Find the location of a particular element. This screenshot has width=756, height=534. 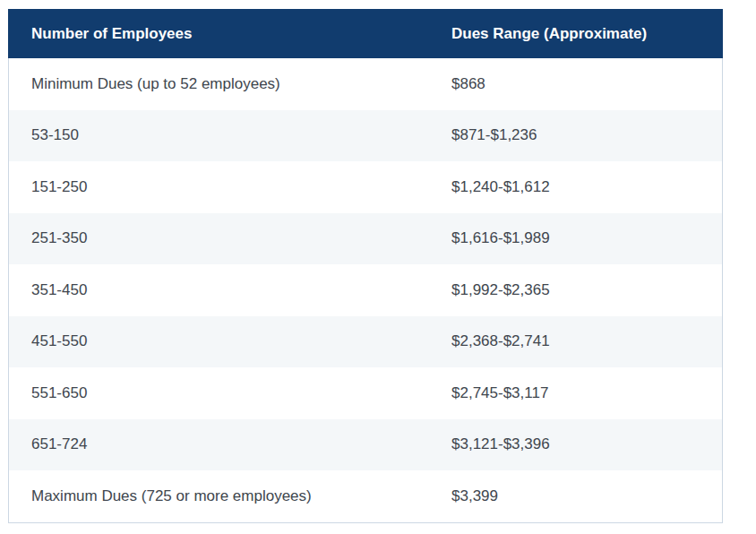

dues-cell: $1,992-$2,365 is located at coordinates (587, 290).